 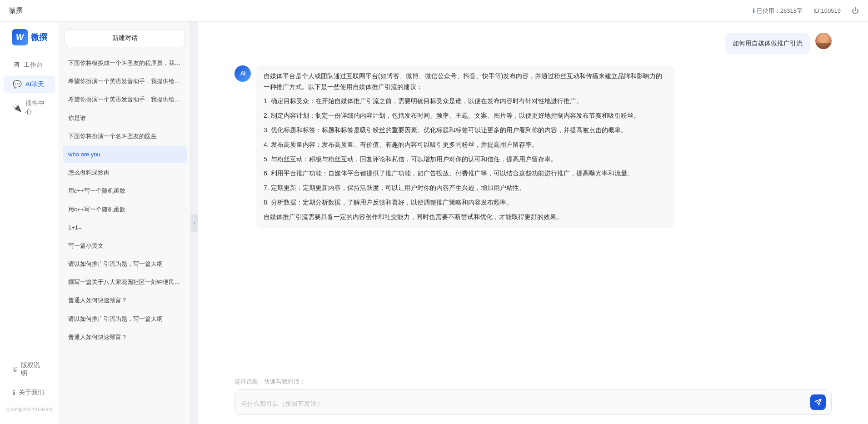 What do you see at coordinates (434, 11) in the screenshot?
I see `topbar: 微撰 ℹ 已使用：28318字 ID:100519 ⏻` at bounding box center [434, 11].